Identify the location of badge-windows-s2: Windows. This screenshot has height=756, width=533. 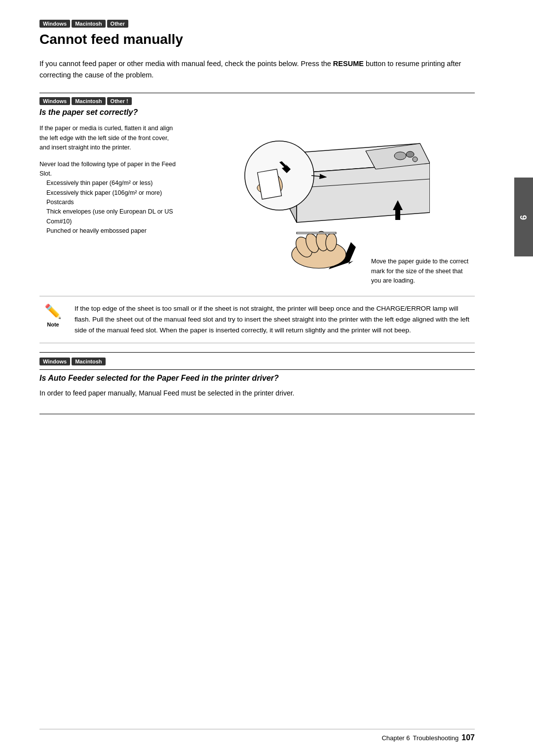
(55, 361).